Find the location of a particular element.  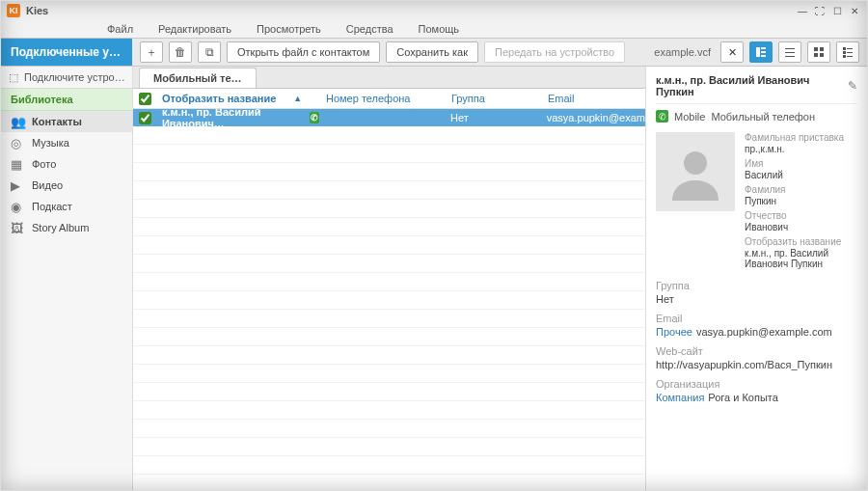

nav-label: Видео is located at coordinates (47, 185).